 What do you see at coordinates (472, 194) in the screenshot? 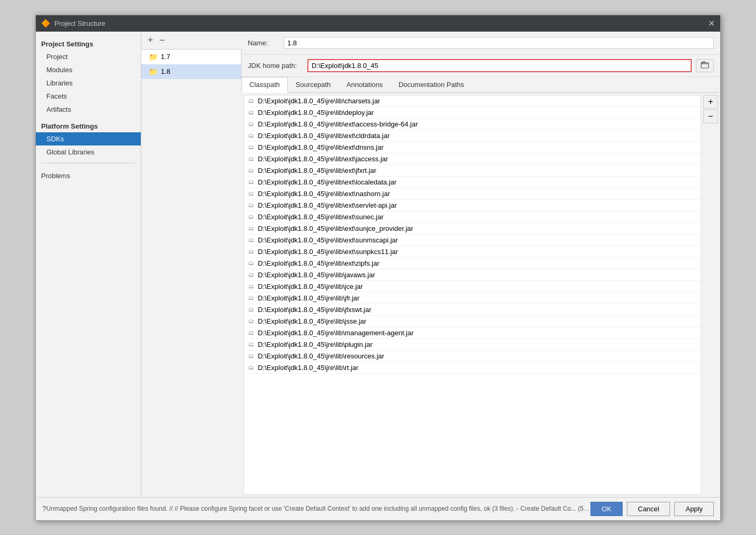
I see `list-item: 🗂D:\Exploit\jdk1.8.0_45\jre\lib\ext\nash…` at bounding box center [472, 194].